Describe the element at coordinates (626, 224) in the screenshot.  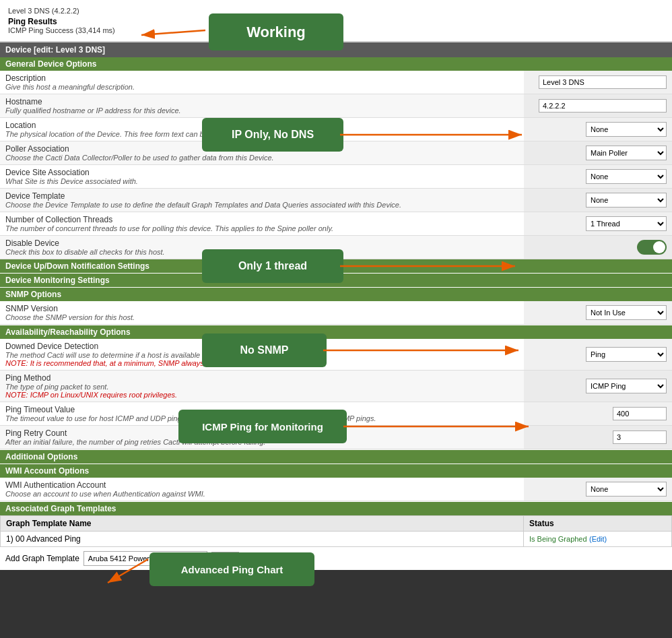
I see `threads-select: 1 Thread 2 Threads 4 Threads` at that location.